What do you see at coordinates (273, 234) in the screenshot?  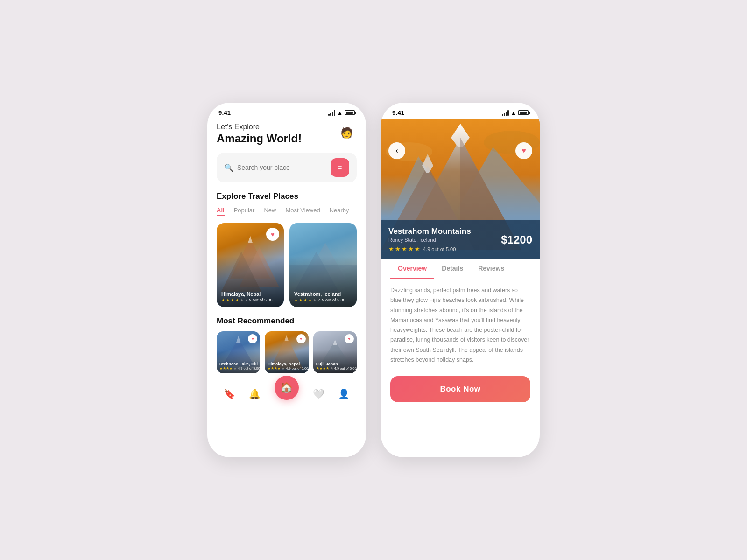 I see `heart-icon: ♥` at bounding box center [273, 234].